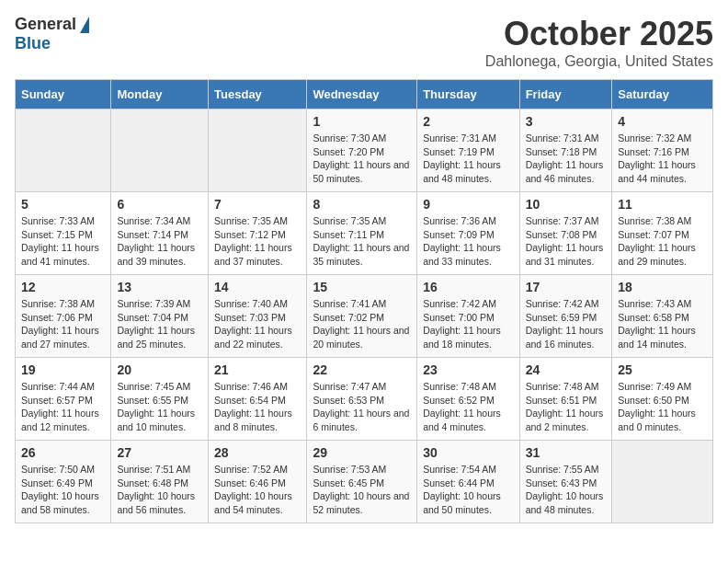 Image resolution: width=728 pixels, height=563 pixels. Describe the element at coordinates (662, 158) in the screenshot. I see `day-info: Sunrise: 7:32 AMSunset: 7:16 PMDaylight:…` at that location.